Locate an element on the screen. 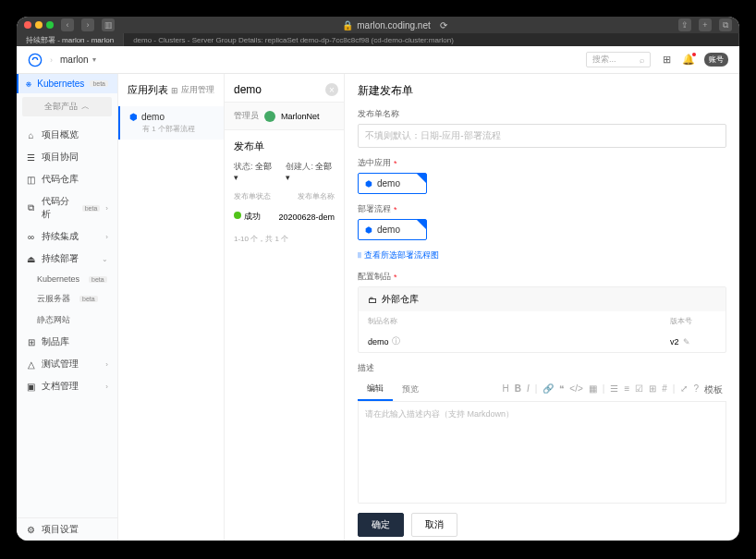 The width and height of the screenshot is (756, 559). new-tab-icon: + is located at coordinates (705, 25).